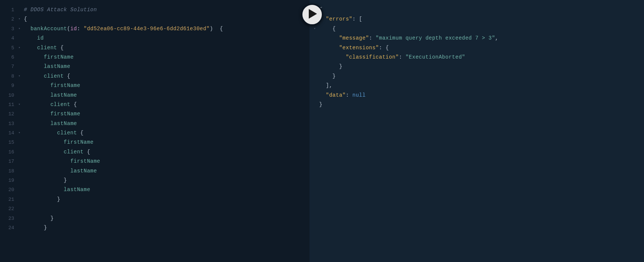  What do you see at coordinates (8, 76) in the screenshot?
I see `line-number: 8` at bounding box center [8, 76].